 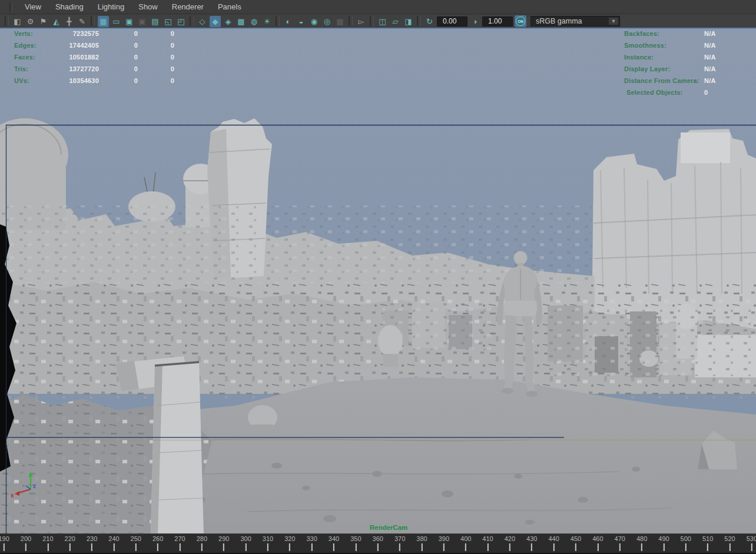 I want to click on frame-label: 430, so click(x=532, y=539).